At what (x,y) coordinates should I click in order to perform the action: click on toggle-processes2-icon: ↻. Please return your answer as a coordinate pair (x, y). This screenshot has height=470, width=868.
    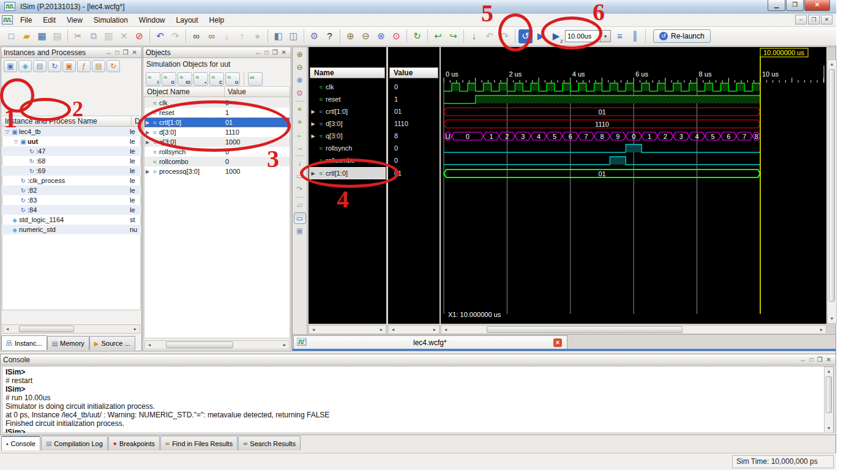
    Looking at the image, I should click on (113, 66).